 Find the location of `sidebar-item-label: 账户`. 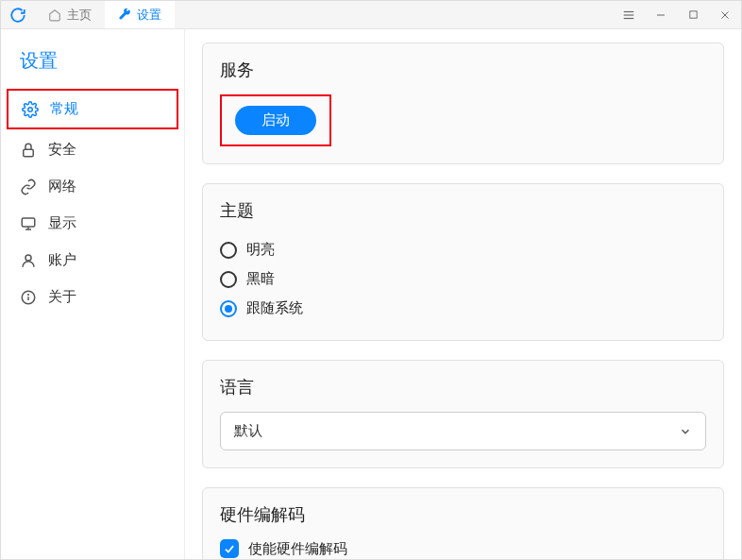

sidebar-item-label: 账户 is located at coordinates (62, 261).